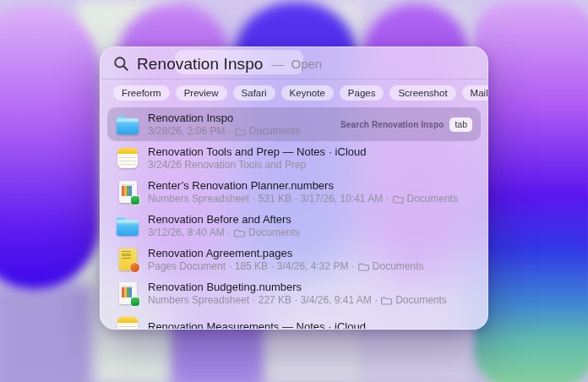 Image resolution: width=588 pixels, height=382 pixels. What do you see at coordinates (294, 293) in the screenshot?
I see `result-row: Renovation Budgeting.numbers Numbers Spr…` at bounding box center [294, 293].